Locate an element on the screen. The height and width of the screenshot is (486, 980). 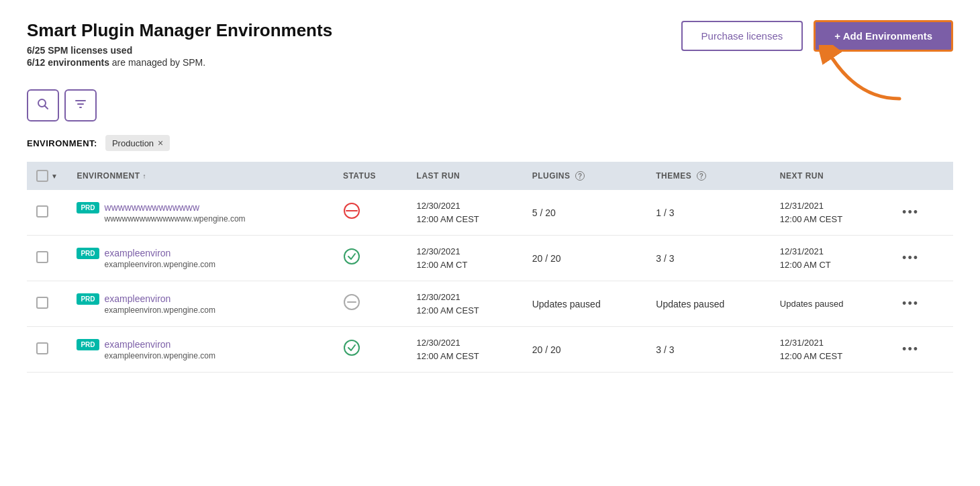
filter-tag-close: × is located at coordinates (160, 143).